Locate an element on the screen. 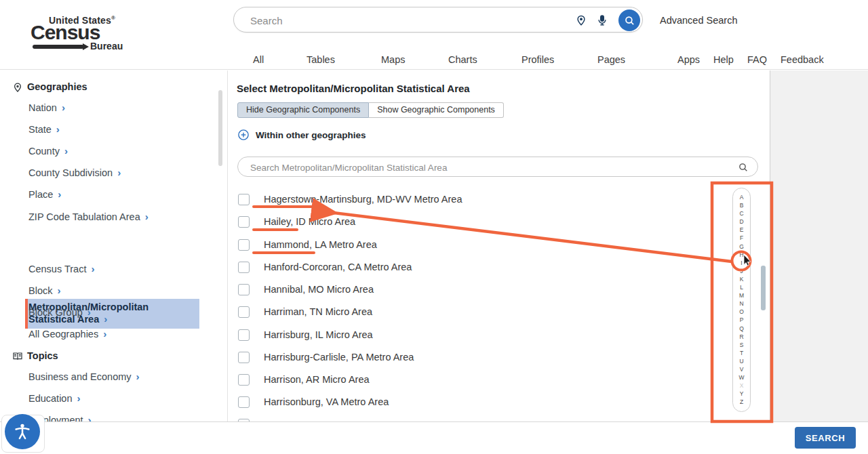 The image size is (868, 454). registered-mark: ® is located at coordinates (113, 18).